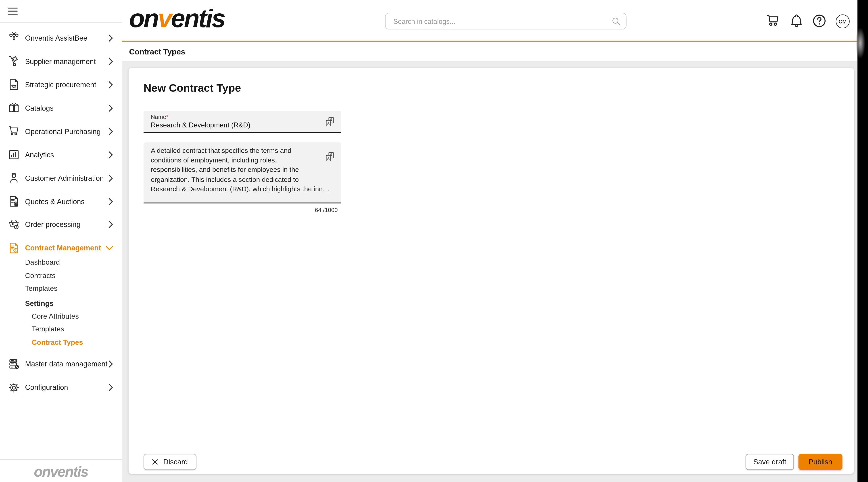 Image resolution: width=868 pixels, height=482 pixels. What do you see at coordinates (177, 18) in the screenshot?
I see `onventis-logo: onventis` at bounding box center [177, 18].